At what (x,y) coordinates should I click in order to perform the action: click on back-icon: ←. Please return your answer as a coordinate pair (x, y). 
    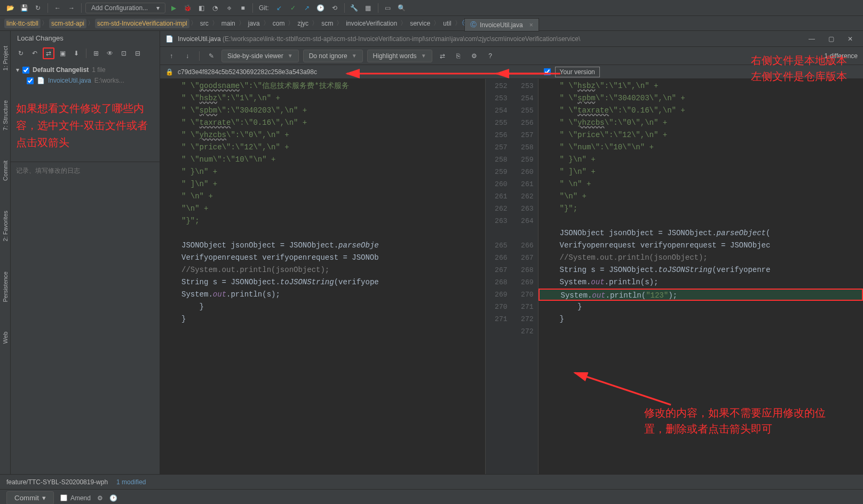
    Looking at the image, I should click on (58, 8).